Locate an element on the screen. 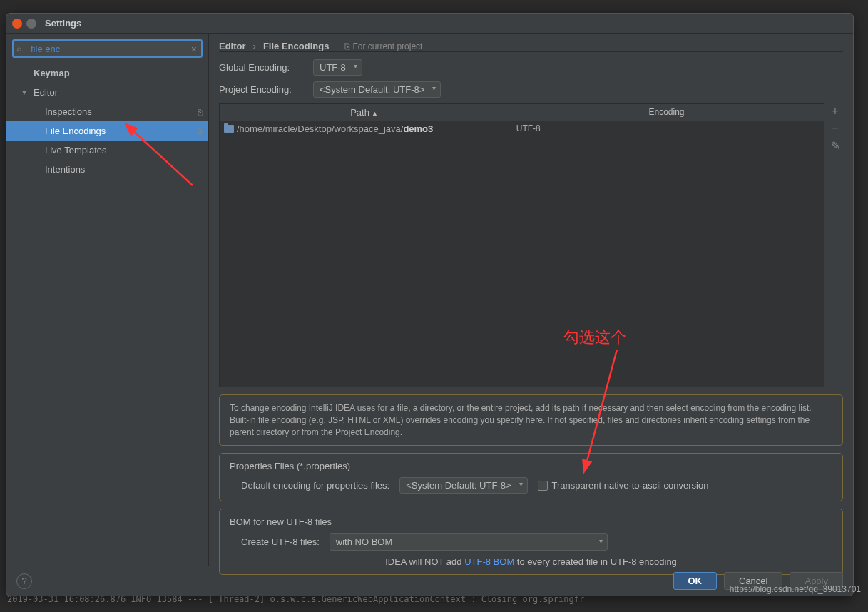 This screenshot has height=612, width=868. ok-button: OK is located at coordinates (695, 581).